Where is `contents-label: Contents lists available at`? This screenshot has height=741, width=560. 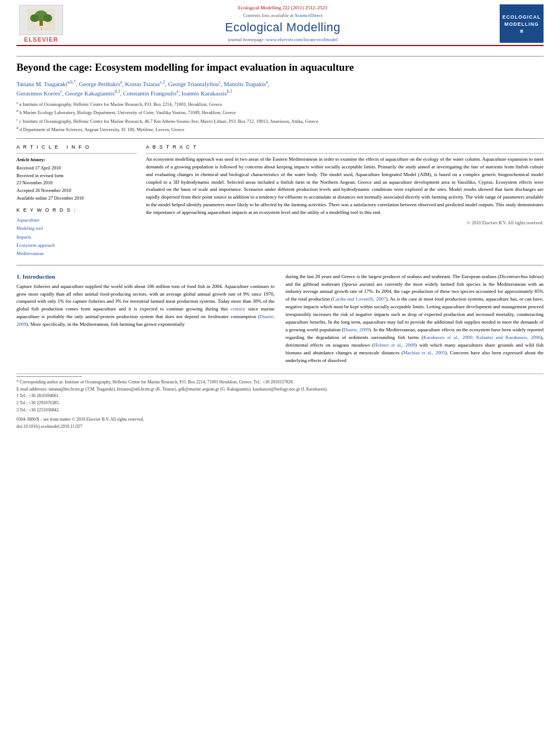 contents-label: Contents lists available at is located at coordinates (268, 15).